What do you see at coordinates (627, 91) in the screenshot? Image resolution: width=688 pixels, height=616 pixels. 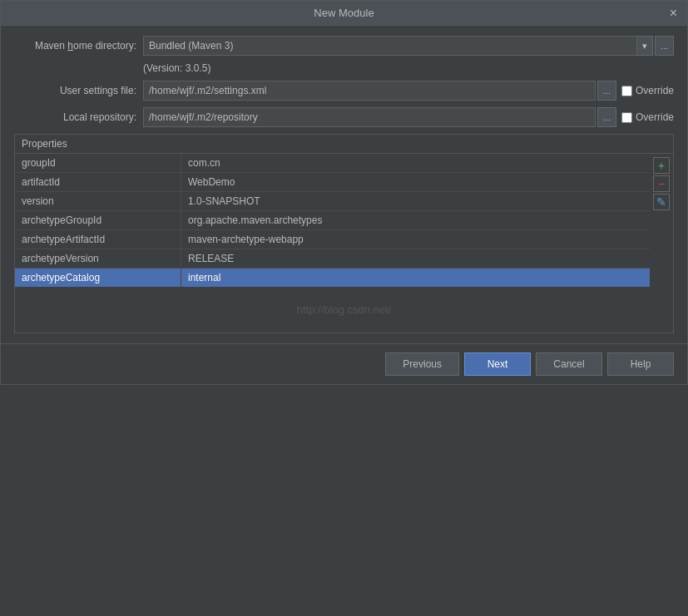 I see `user-settings-override-checkbox` at bounding box center [627, 91].